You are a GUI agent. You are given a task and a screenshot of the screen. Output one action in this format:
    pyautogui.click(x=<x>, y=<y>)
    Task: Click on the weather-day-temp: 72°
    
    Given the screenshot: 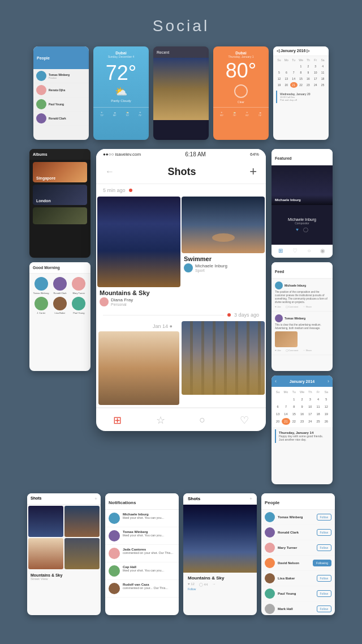 What is the action you would take?
    pyautogui.click(x=102, y=116)
    